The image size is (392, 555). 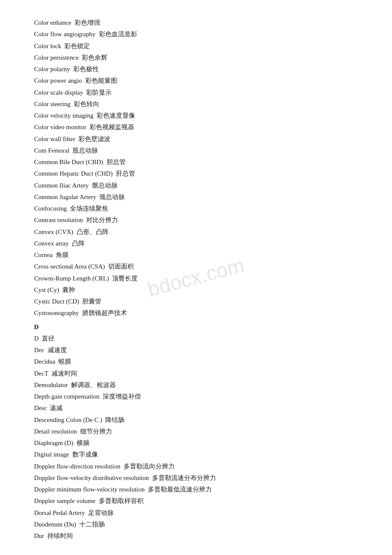 I want to click on list-item: Color polarity 彩色极性, so click(x=196, y=69).